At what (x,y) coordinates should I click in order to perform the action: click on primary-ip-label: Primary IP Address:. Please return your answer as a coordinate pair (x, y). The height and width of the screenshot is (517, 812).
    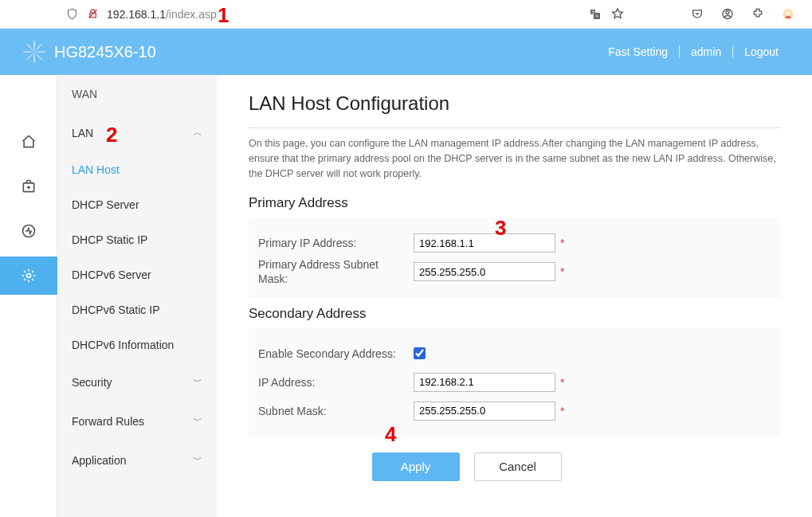
    Looking at the image, I should click on (336, 243).